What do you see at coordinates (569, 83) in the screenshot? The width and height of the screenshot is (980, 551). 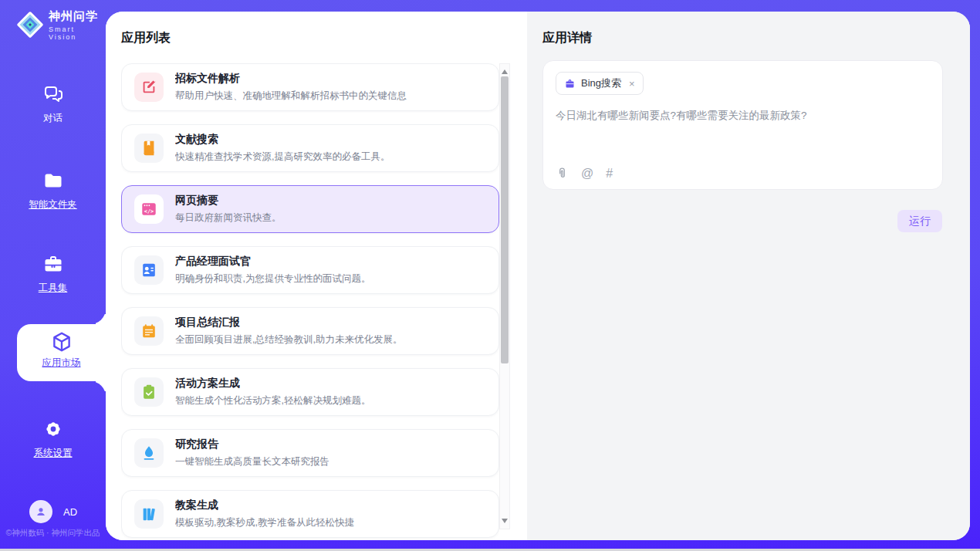 I see `briefcase-icon` at bounding box center [569, 83].